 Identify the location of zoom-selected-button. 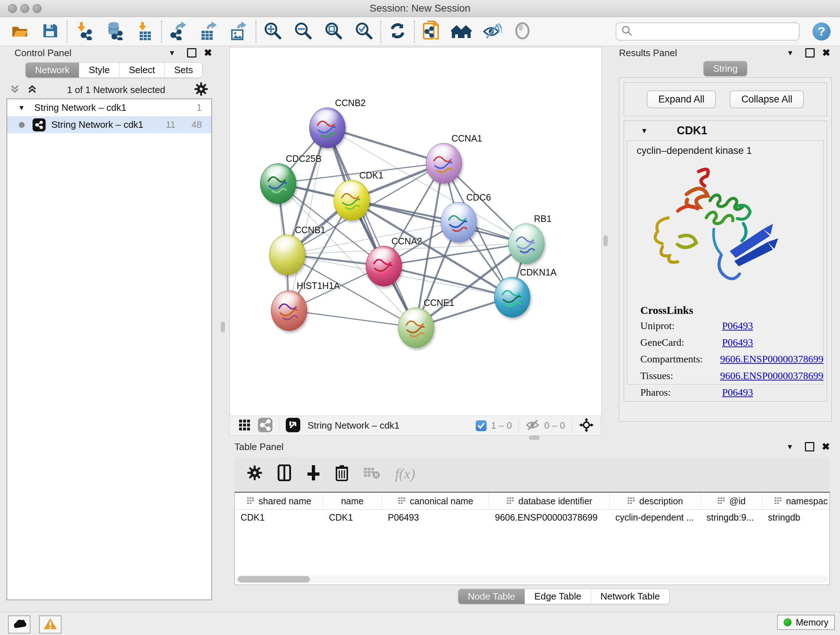
(364, 32).